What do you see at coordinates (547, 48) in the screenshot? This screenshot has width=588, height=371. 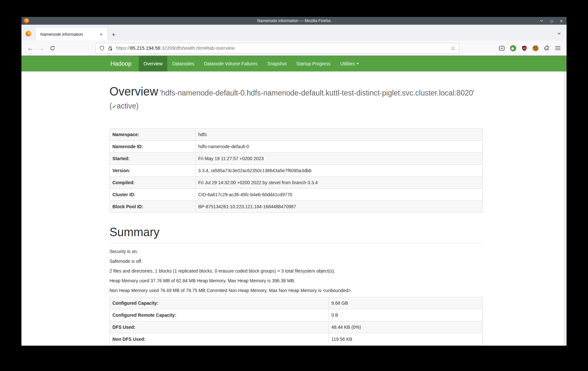 I see `extensions-puzzle-icon` at bounding box center [547, 48].